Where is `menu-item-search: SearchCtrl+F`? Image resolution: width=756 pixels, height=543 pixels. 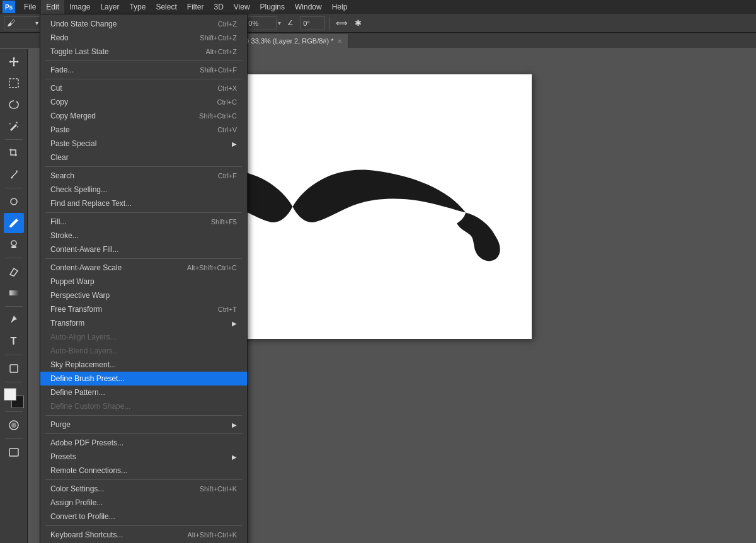
menu-item-search: SearchCtrl+F is located at coordinates (144, 176).